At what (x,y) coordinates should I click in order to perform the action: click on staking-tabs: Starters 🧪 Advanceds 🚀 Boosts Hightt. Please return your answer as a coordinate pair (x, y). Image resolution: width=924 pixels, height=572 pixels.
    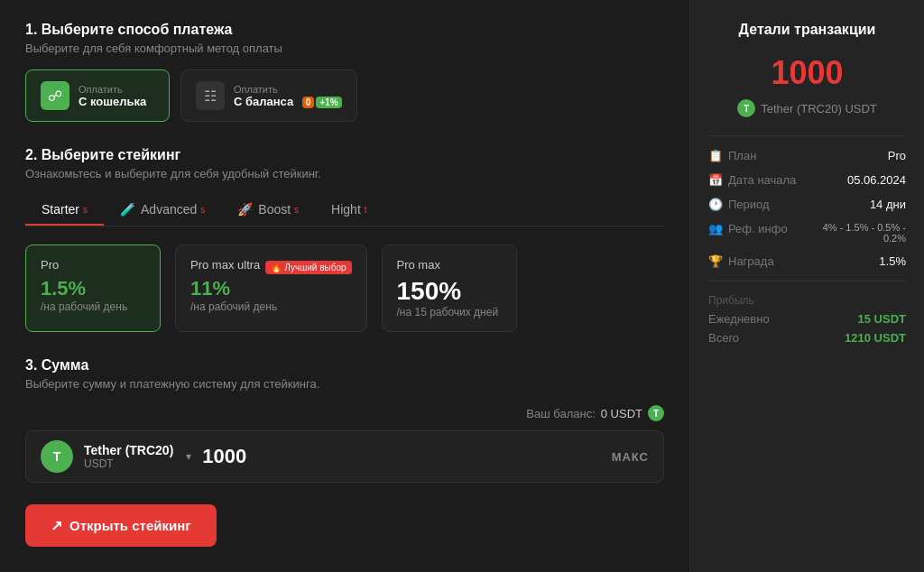
    Looking at the image, I should click on (345, 211).